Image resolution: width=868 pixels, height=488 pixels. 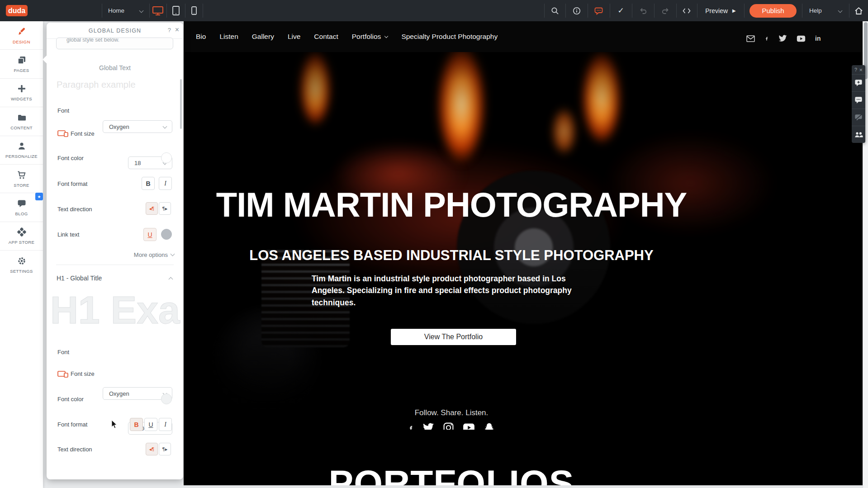 I want to click on link-text-label: Link text, so click(x=68, y=234).